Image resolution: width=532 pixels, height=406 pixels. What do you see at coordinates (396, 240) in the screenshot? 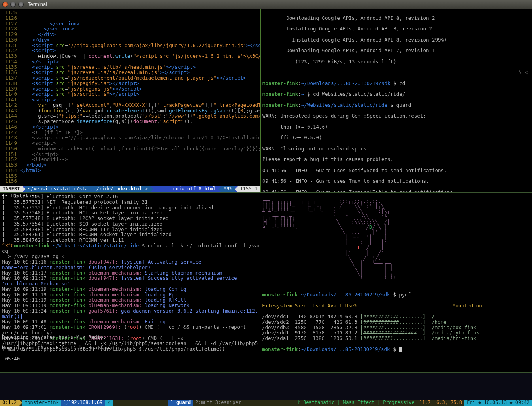
I see `ascii-art-logo: ╔╦╗┌─┐┌┐╷╭─╴─┬─┌─┐┌─╮ :::╷╷::╷.:.::. ║║║…` at bounding box center [396, 240].